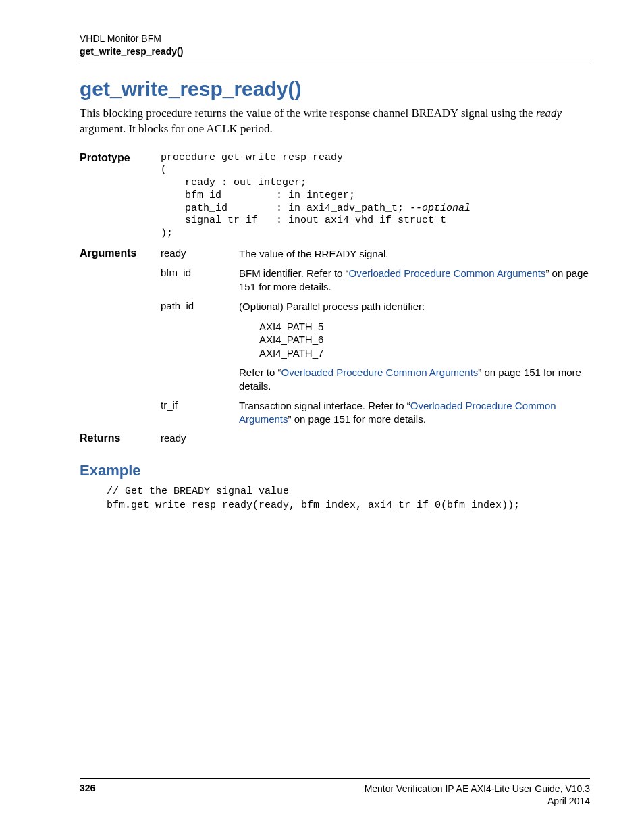 This screenshot has height=834, width=644. What do you see at coordinates (176, 128) in the screenshot?
I see `intro-text-post: argument. It blocks for one ACLK period.` at bounding box center [176, 128].